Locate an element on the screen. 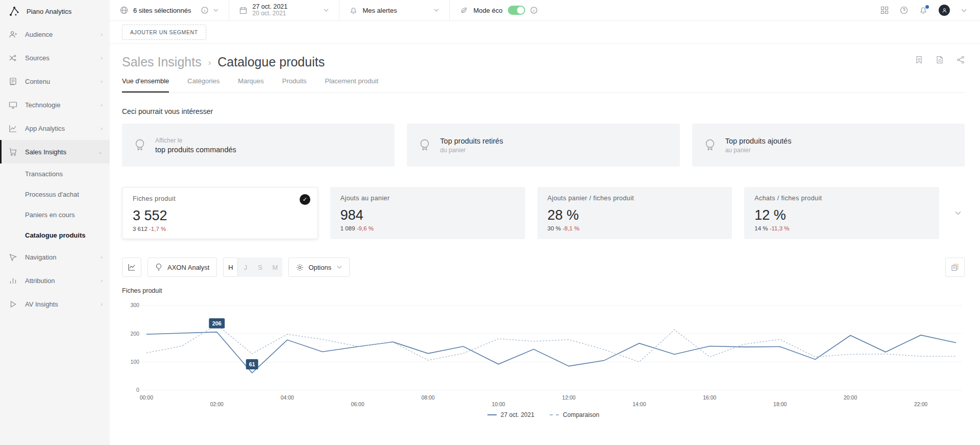  export-report-icon is located at coordinates (940, 60).